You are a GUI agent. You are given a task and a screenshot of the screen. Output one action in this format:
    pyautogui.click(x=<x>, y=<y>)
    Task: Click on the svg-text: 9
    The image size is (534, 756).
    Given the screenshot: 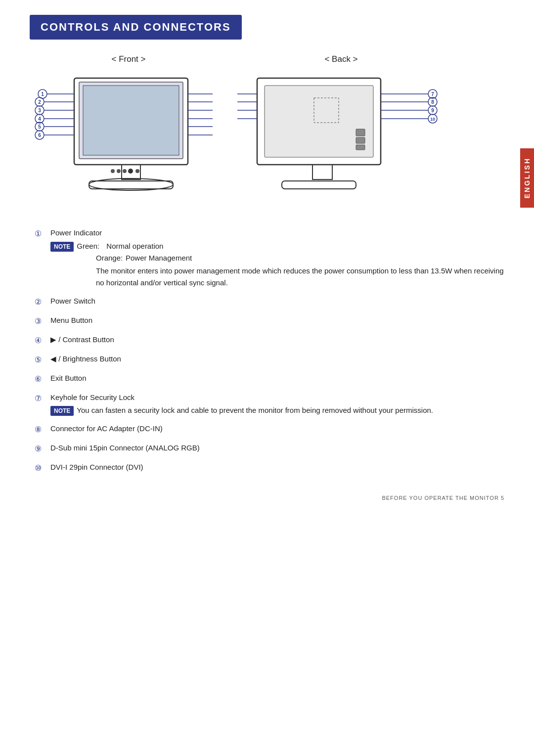 What is the action you would take?
    pyautogui.click(x=433, y=111)
    